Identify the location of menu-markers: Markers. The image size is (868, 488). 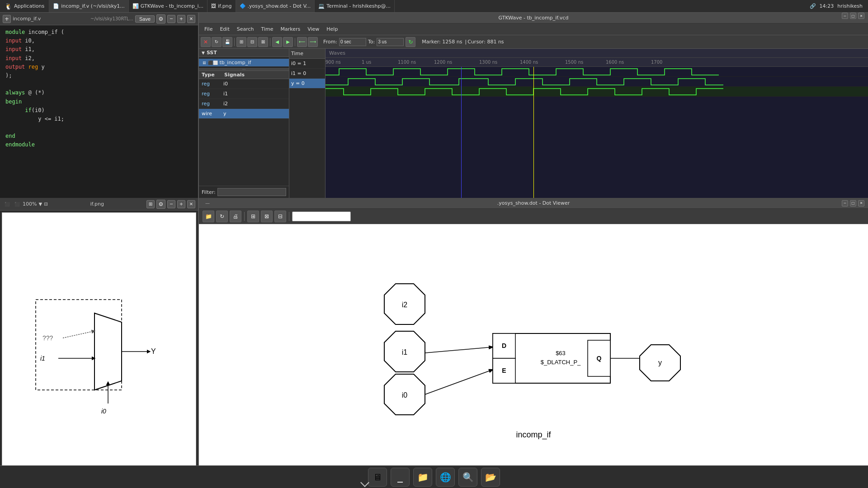
(290, 29).